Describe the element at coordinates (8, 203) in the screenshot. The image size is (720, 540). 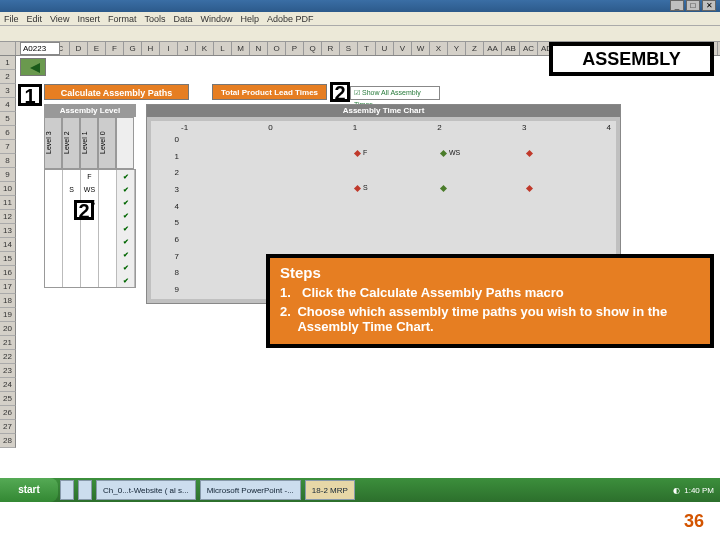
I see `row-header: 11` at that location.